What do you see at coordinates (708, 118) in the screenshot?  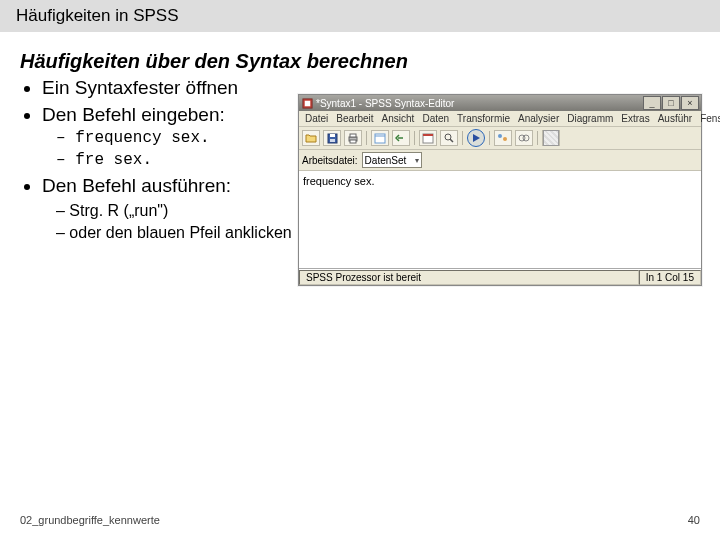 I see `menu-window: Fenste` at bounding box center [708, 118].